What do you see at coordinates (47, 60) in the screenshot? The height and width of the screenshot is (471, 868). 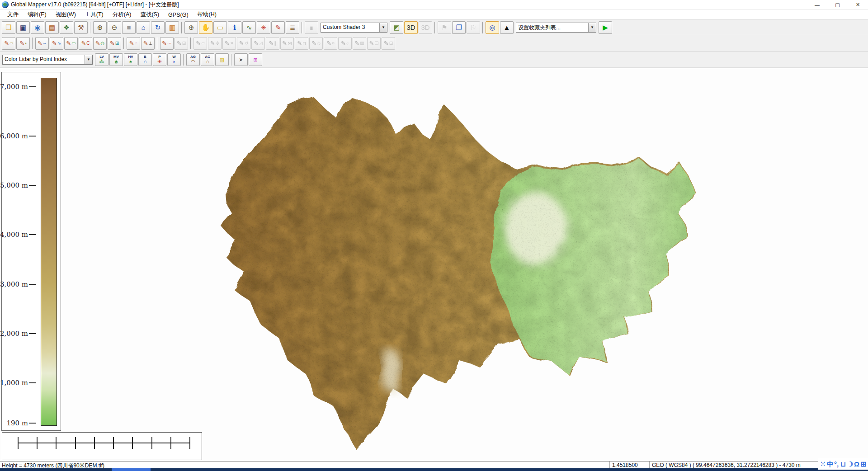 I see `lidar-color-dropdown: Color Lidar by Point Index ▼` at bounding box center [47, 60].